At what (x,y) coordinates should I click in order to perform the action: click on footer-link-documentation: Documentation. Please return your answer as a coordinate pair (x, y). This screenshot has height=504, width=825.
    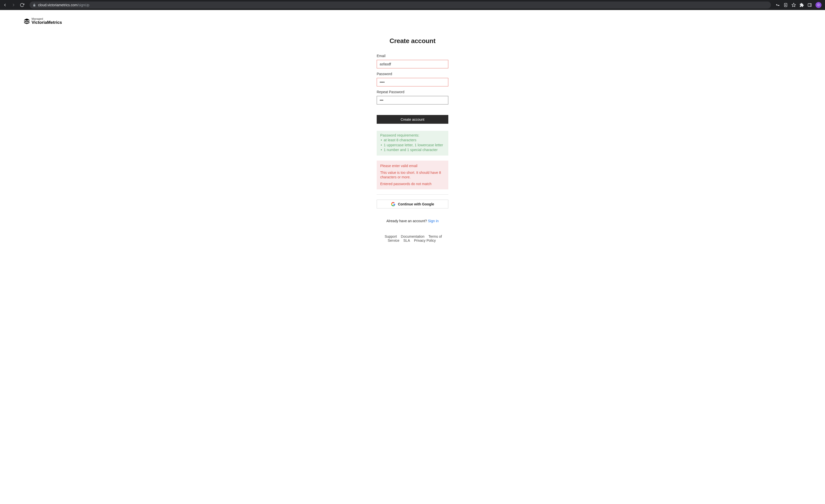
    Looking at the image, I should click on (413, 236).